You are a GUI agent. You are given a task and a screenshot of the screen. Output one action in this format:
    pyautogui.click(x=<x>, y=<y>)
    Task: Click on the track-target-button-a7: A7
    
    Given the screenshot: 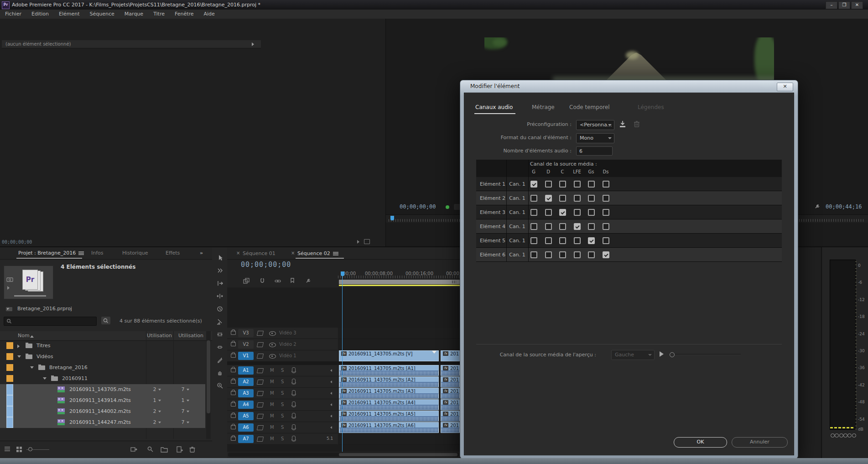 What is the action you would take?
    pyautogui.click(x=246, y=439)
    